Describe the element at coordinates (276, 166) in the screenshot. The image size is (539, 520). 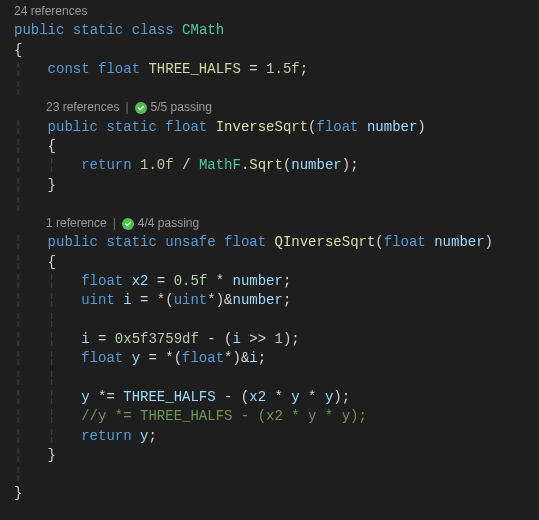
I see `code-line: ¦ ¦ return 1.0f / MathF.Sqrt(number);` at that location.